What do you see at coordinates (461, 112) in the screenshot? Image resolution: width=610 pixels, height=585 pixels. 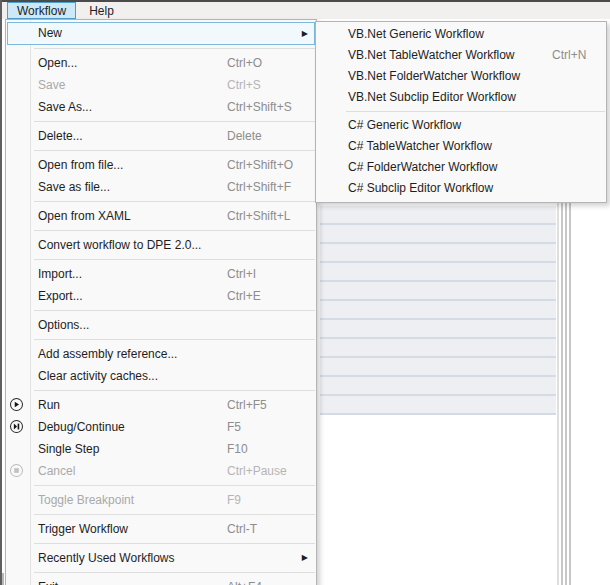 I see `new-submenu-popup: VB.Net Generic WorkflowVB.Net TableWatch…` at bounding box center [461, 112].